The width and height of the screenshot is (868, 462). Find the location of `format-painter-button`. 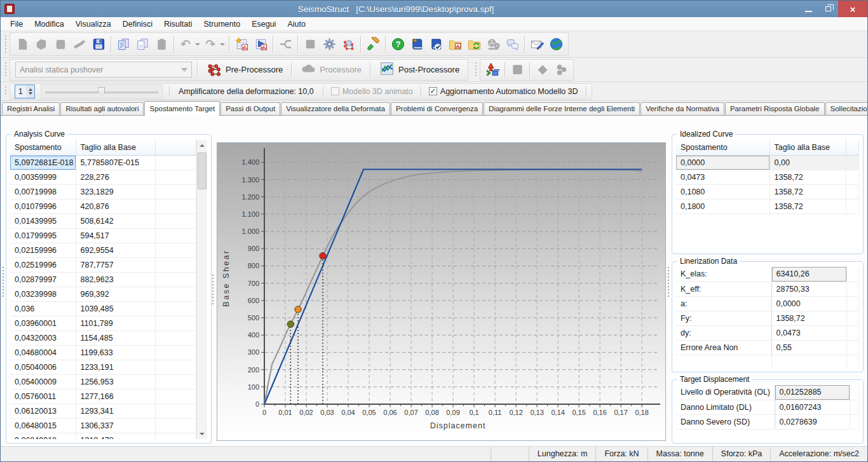

format-painter-button is located at coordinates (373, 44).